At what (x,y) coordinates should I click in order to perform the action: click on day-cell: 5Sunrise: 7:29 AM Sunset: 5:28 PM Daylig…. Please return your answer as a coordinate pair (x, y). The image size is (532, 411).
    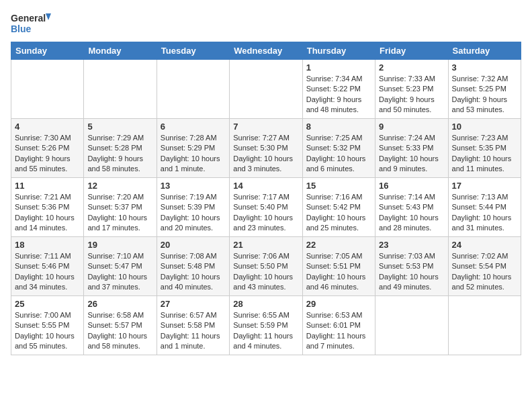
    Looking at the image, I should click on (120, 148).